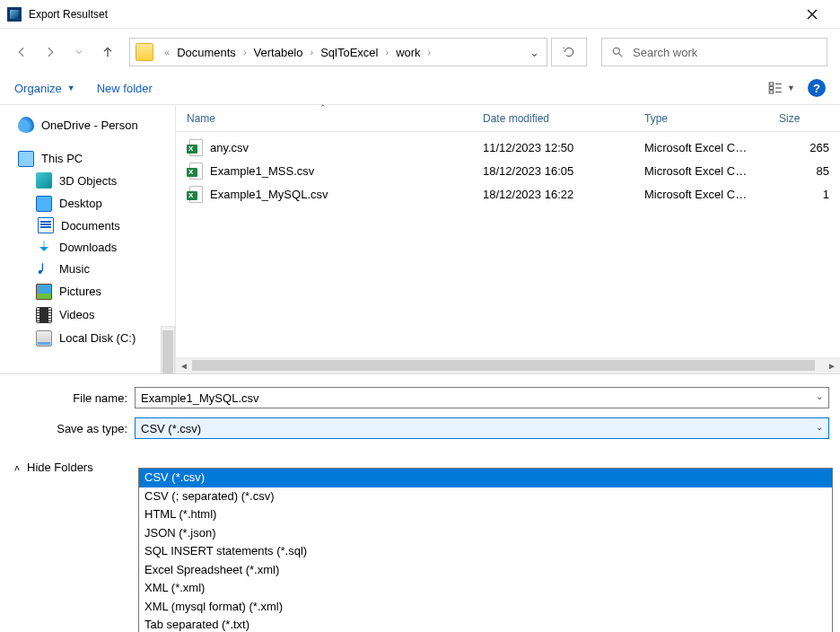 The height and width of the screenshot is (632, 840). Describe the element at coordinates (88, 203) in the screenshot. I see `tree-item-desktop: Desktop` at that location.